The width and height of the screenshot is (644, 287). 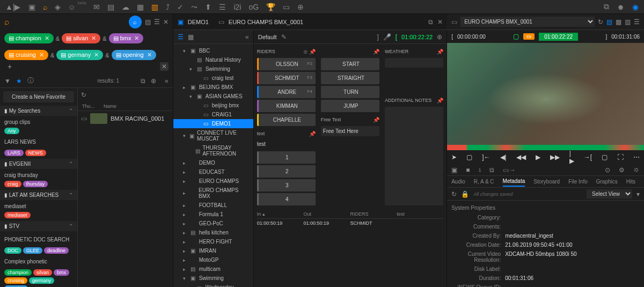 What do you see at coordinates (214, 181) in the screenshot?
I see `tree-item: ▸EURO CHAMPS` at bounding box center [214, 181].